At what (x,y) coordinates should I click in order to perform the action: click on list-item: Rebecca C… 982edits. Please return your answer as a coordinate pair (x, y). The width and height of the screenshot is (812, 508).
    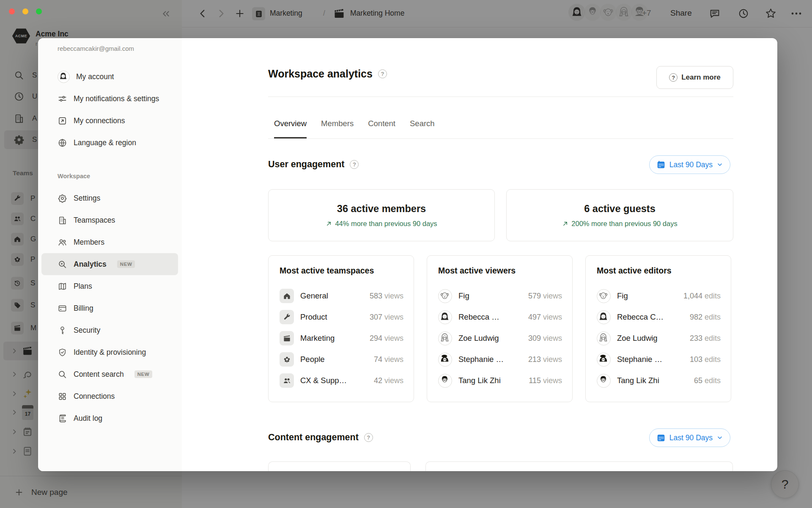
    Looking at the image, I should click on (659, 317).